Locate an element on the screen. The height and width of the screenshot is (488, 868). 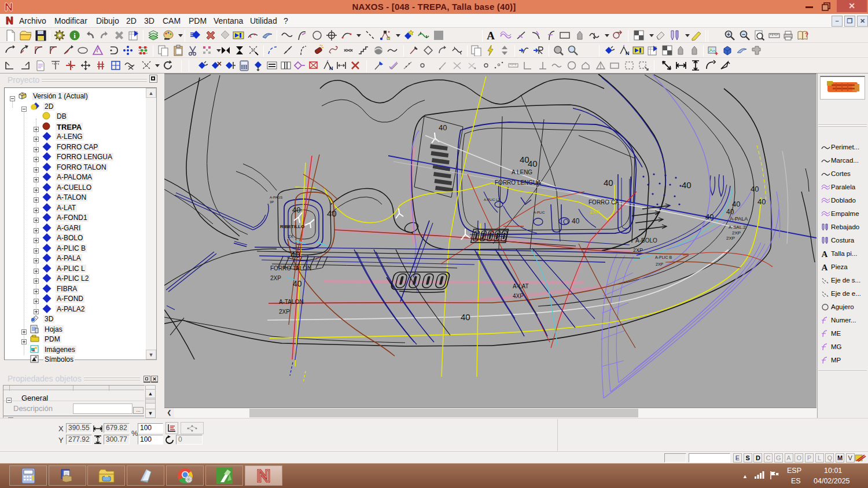
svg-text: 2X is located at coordinates (290, 236).